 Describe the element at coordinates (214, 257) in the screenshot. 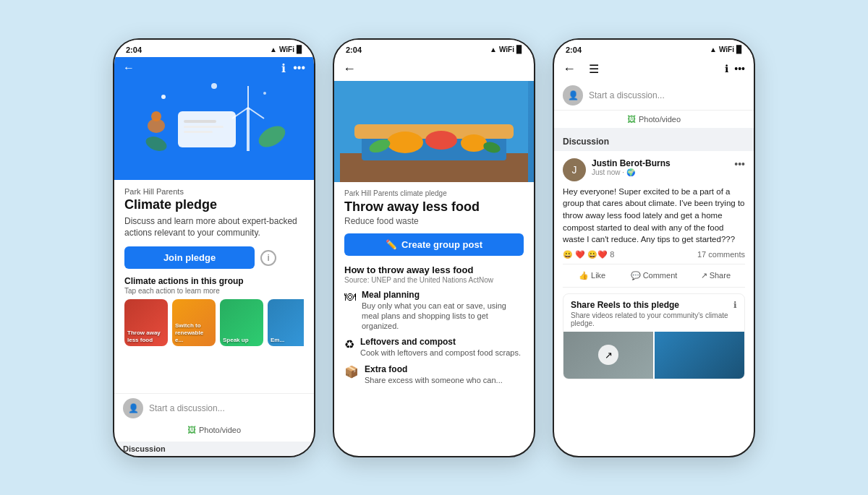

I see `join-pledge-row: Join pledge i` at that location.